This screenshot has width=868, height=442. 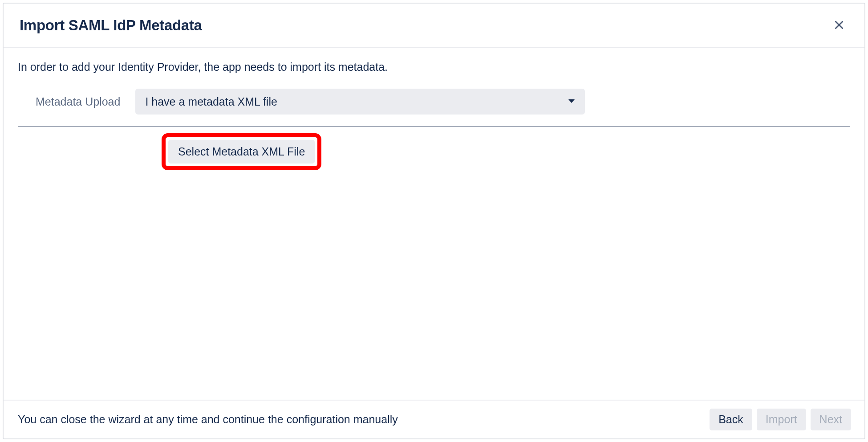 I want to click on section-divider, so click(x=434, y=127).